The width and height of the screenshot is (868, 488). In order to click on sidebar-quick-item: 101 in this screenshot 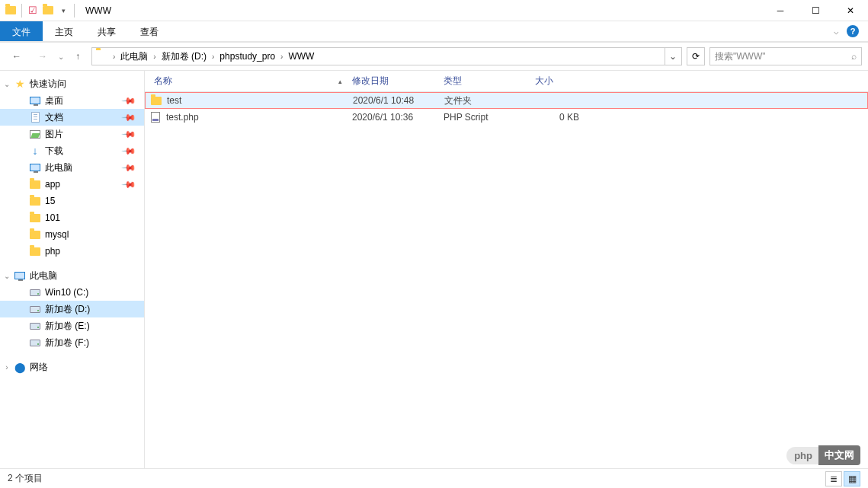, I will do `click(72, 218)`.